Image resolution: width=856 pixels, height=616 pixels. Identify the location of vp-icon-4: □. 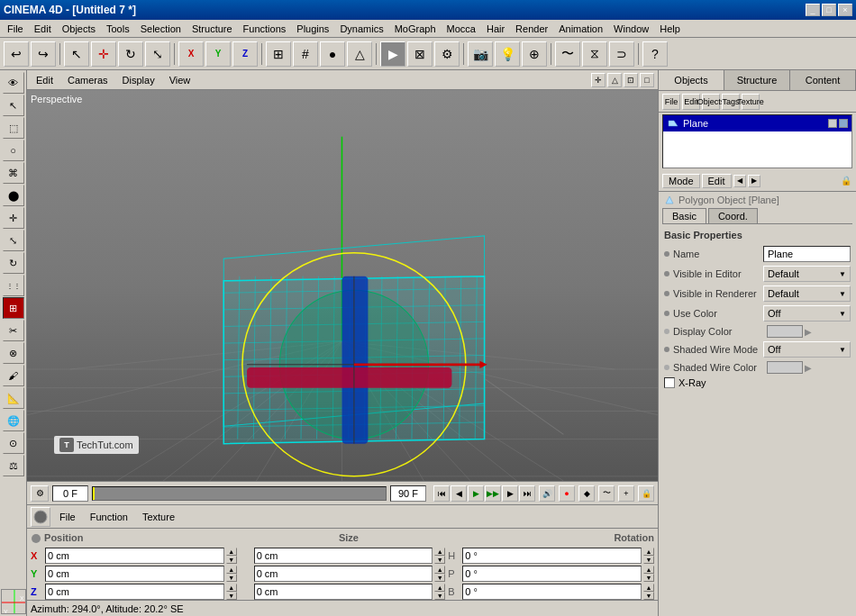
(647, 80).